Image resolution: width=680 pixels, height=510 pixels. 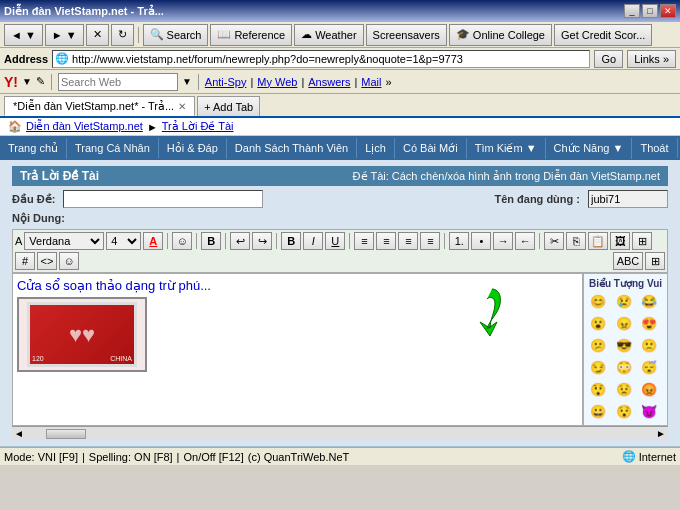 I want to click on underline-btn: U, so click(x=335, y=241).